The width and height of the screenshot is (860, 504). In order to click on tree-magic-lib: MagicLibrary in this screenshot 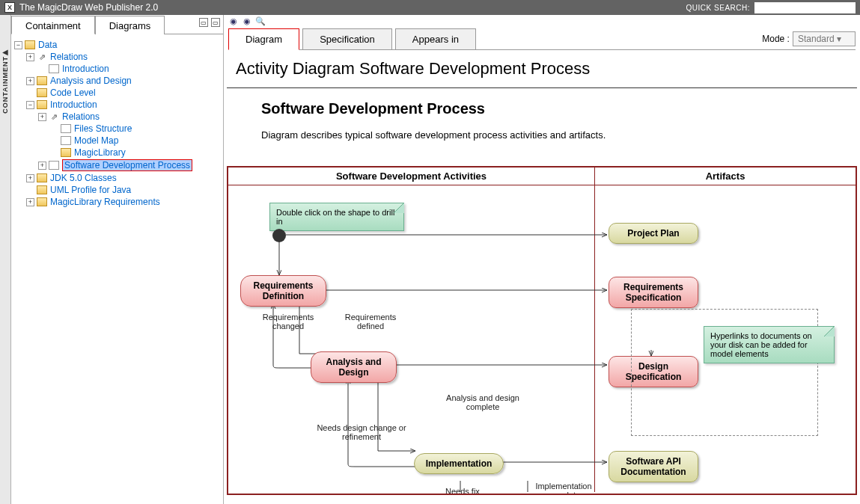, I will do `click(117, 153)`.